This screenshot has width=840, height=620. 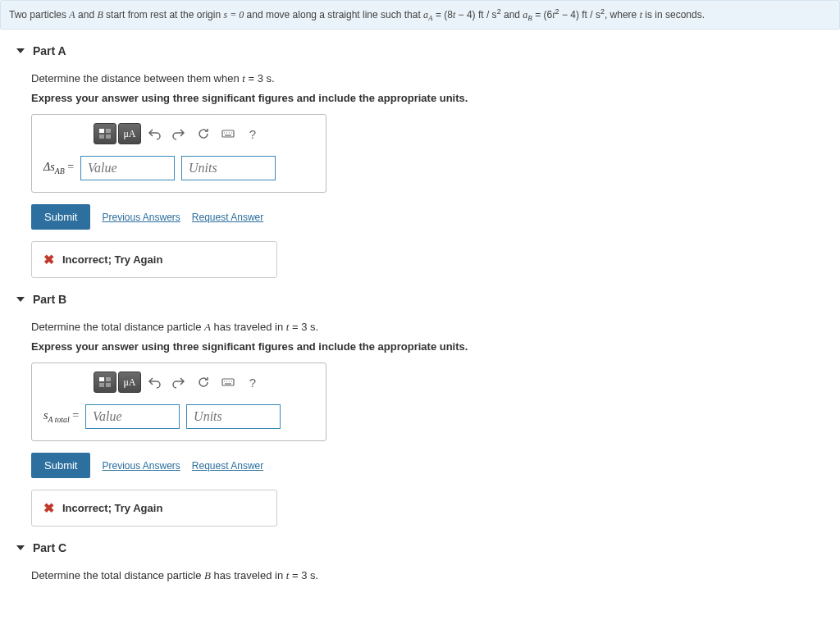 I want to click on submit-button-b: Submit, so click(x=61, y=466).